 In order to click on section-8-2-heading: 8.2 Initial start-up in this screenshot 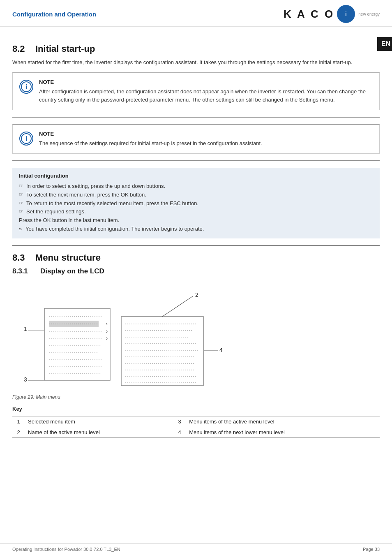, I will do `click(196, 49)`.